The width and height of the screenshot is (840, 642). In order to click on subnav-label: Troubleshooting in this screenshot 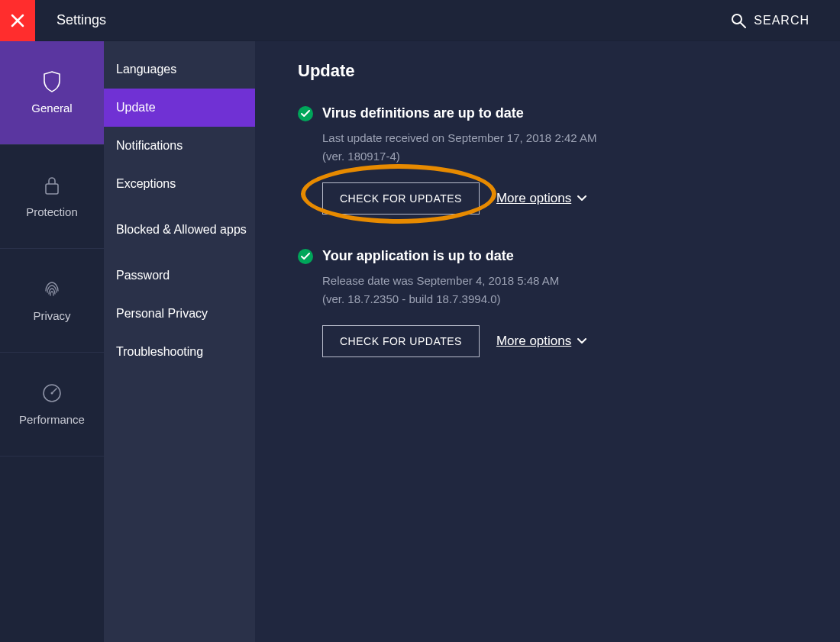, I will do `click(160, 352)`.